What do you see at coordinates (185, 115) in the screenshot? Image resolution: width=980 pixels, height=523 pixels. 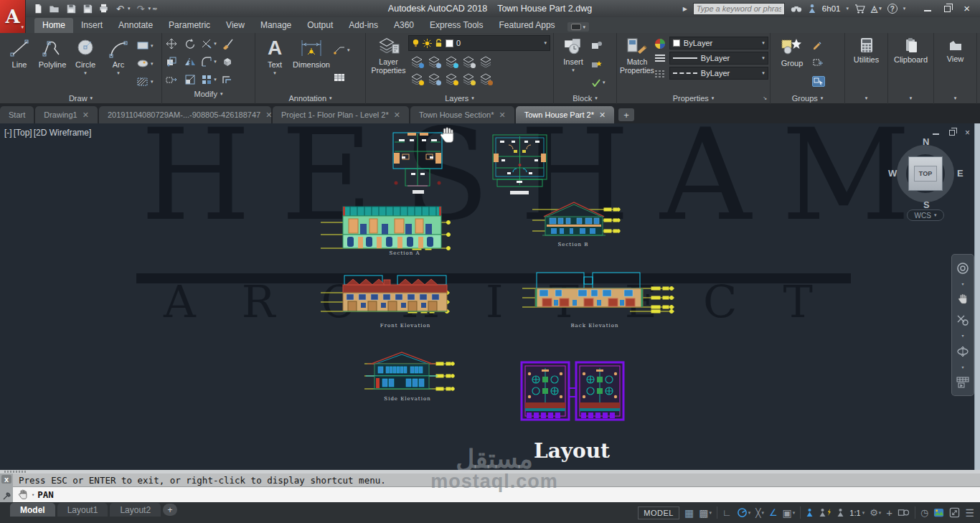 I see `file-tab-20191104: 20191104080729AM-...-908805-426188747✕` at bounding box center [185, 115].